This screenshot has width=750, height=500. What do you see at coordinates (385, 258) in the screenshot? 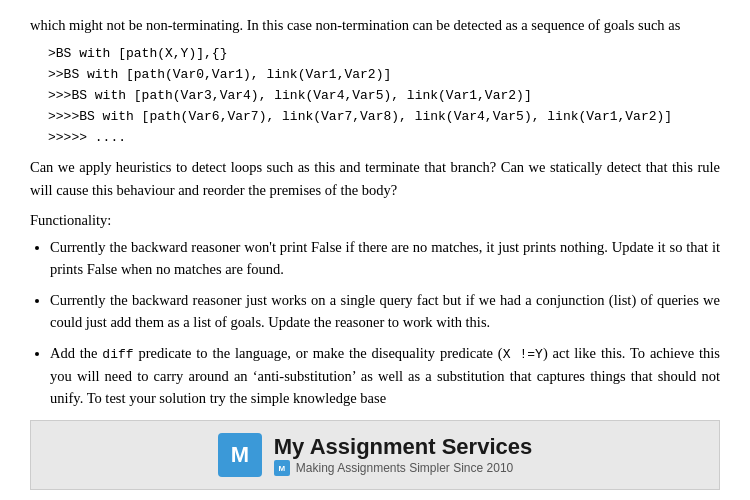
I see `bullet-item-1: Currently the backward reasoner won't pr…` at bounding box center [385, 258].